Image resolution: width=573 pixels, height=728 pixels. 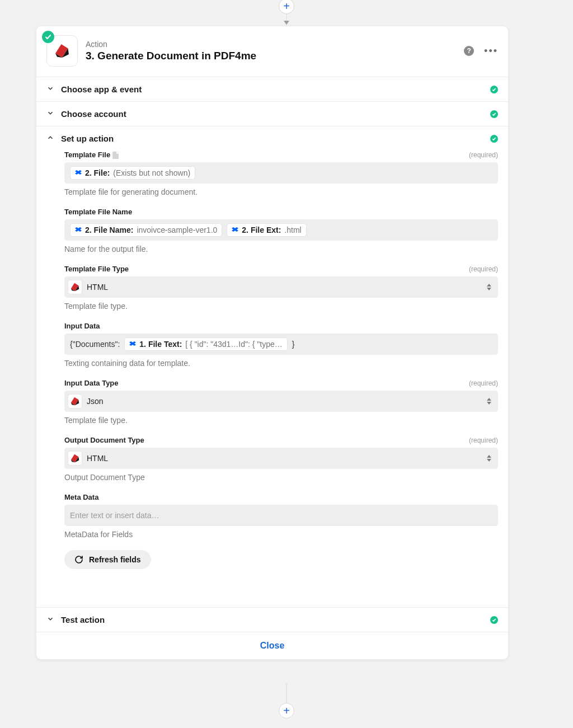 What do you see at coordinates (281, 230) in the screenshot?
I see `template-file-name-input: 2. File Name: invoivce-sample-ver1.0 2. …` at bounding box center [281, 230].